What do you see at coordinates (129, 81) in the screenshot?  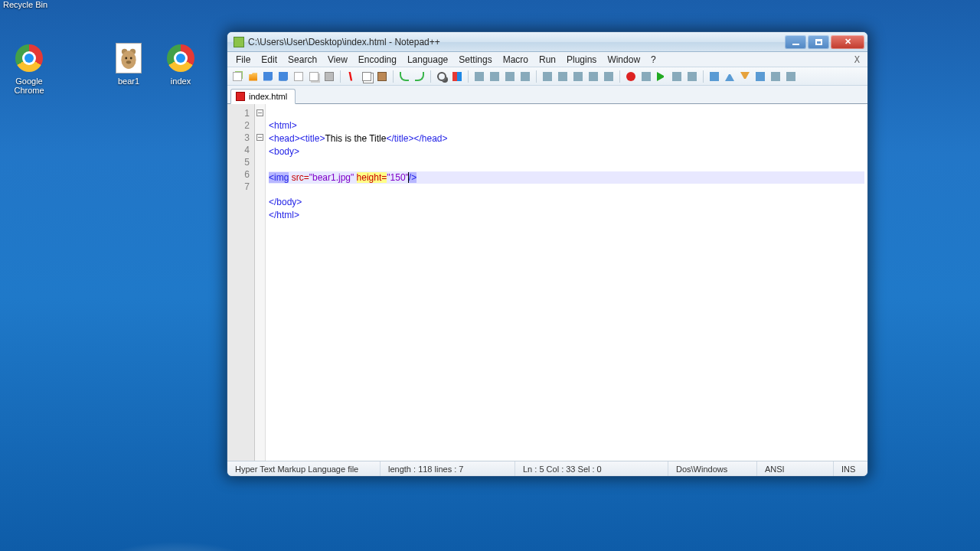 I see `desktop-icon-label: bear1` at bounding box center [129, 81].